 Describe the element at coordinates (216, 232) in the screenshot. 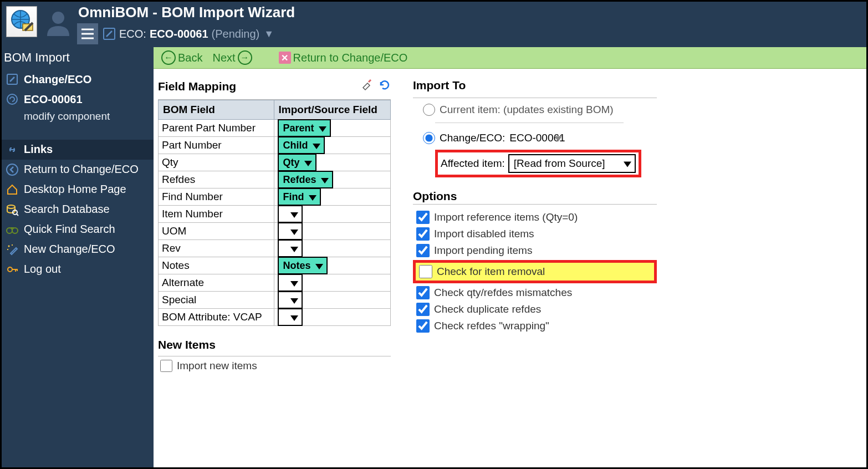

I see `bom-field-cell: UOM` at that location.